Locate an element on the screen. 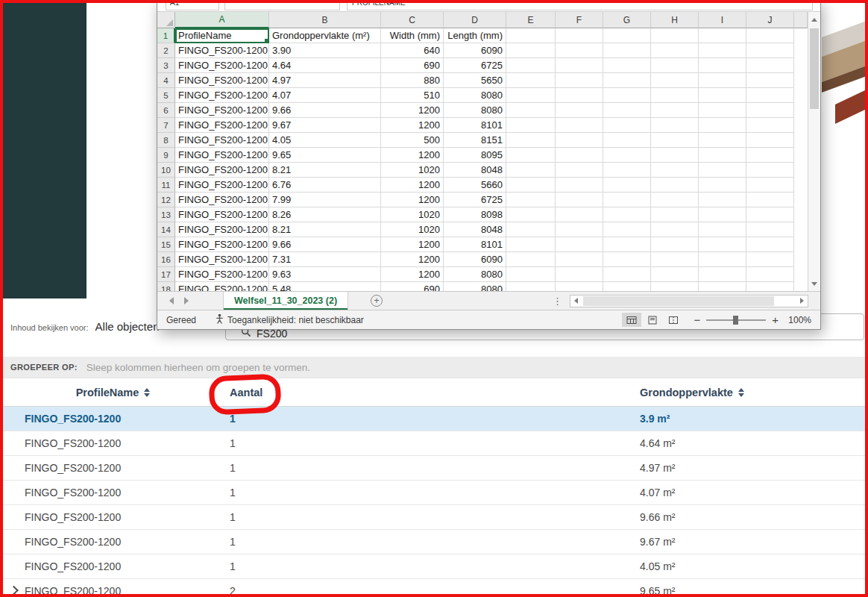 This screenshot has width=868, height=597. excel-cell: 880 is located at coordinates (412, 81).